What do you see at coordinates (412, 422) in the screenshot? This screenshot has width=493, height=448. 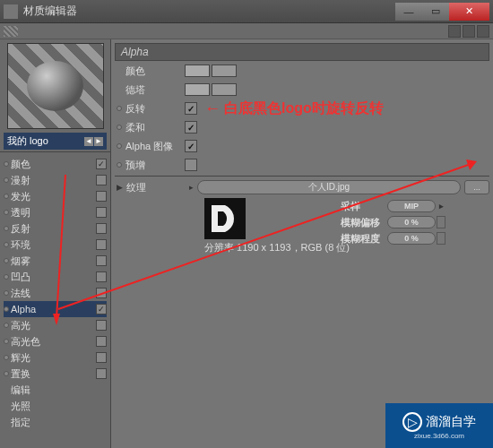 I see `play-icon: ▷` at bounding box center [412, 422].